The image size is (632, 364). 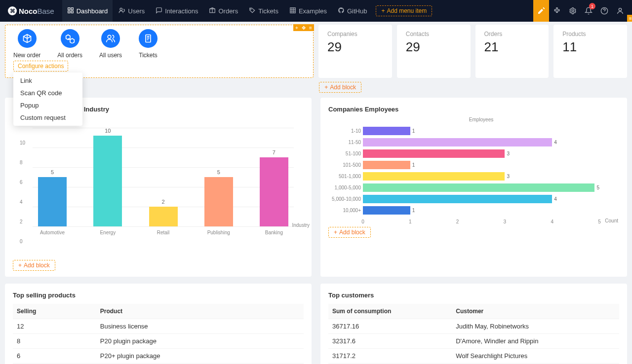 What do you see at coordinates (404, 11) in the screenshot?
I see `add-menu-item-button: + Add menu item` at bounding box center [404, 11].